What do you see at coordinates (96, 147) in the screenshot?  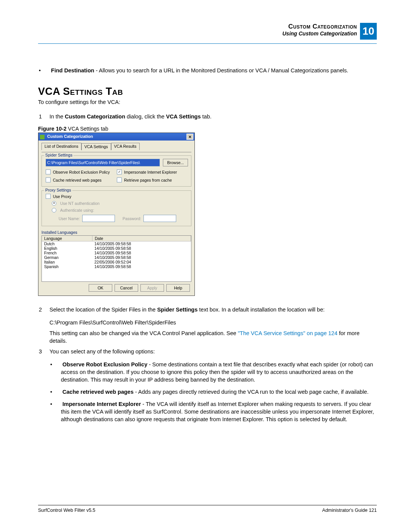 I see `tab-vca-settings: VCA Settings` at bounding box center [96, 147].